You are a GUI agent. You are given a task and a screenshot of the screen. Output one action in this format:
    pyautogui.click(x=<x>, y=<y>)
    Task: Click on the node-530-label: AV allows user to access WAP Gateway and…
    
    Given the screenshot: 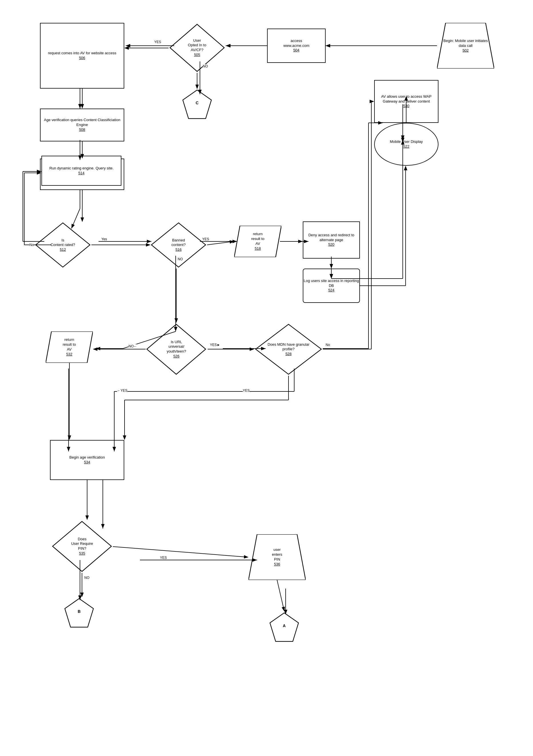 What is the action you would take?
    pyautogui.click(x=406, y=101)
    